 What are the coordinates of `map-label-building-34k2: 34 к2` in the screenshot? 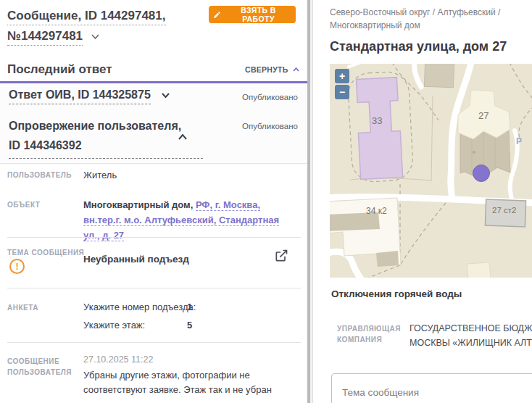 It's located at (377, 211).